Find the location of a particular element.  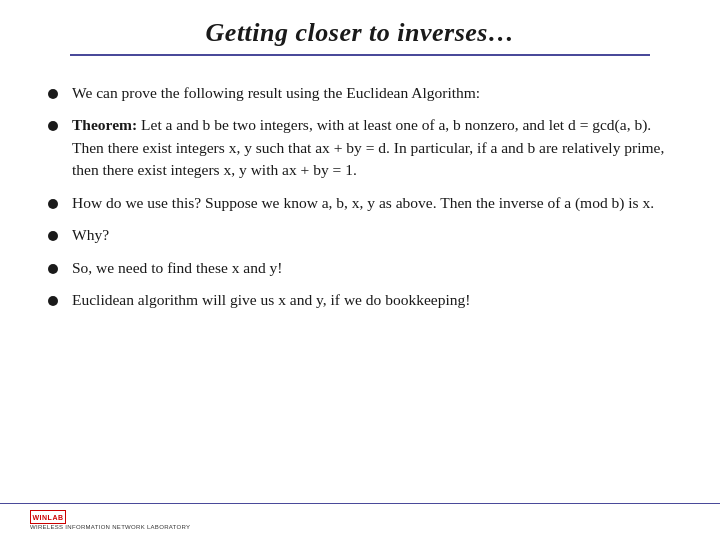

bullet-text-1: We can prove the following result using … is located at coordinates (372, 93).